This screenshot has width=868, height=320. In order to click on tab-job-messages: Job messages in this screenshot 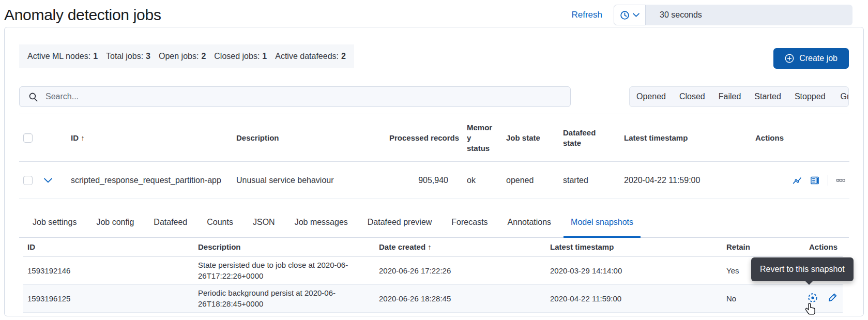, I will do `click(322, 220)`.